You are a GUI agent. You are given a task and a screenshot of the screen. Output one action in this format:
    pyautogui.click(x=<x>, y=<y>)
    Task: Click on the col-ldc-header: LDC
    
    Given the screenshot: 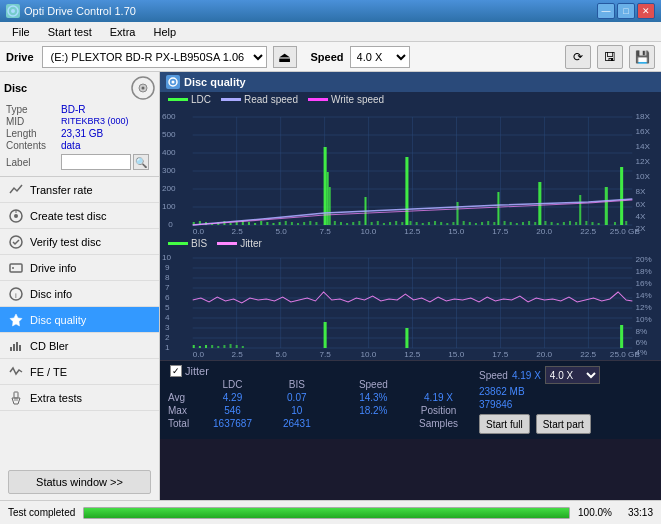 What is the action you would take?
    pyautogui.click(x=232, y=384)
    